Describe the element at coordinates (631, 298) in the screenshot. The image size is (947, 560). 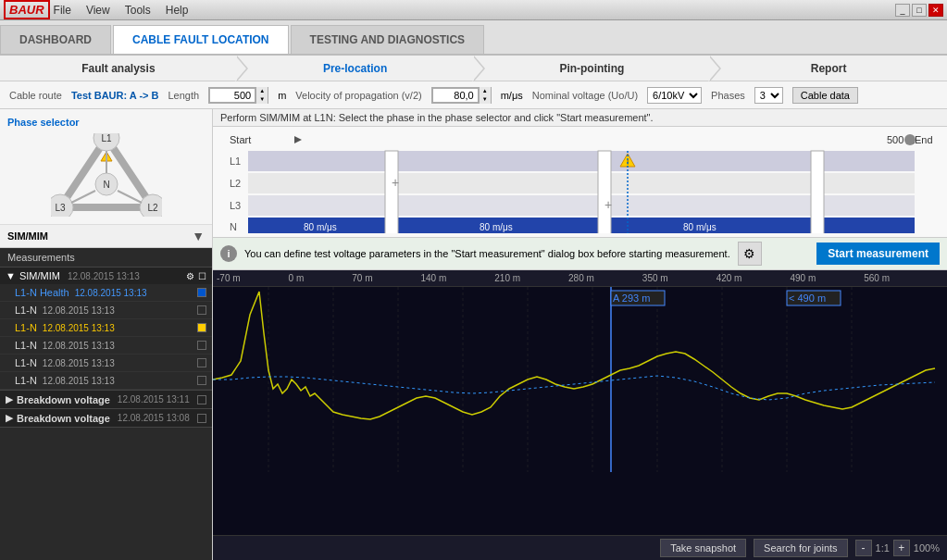
I see `svg-text: A 293 m` at that location.